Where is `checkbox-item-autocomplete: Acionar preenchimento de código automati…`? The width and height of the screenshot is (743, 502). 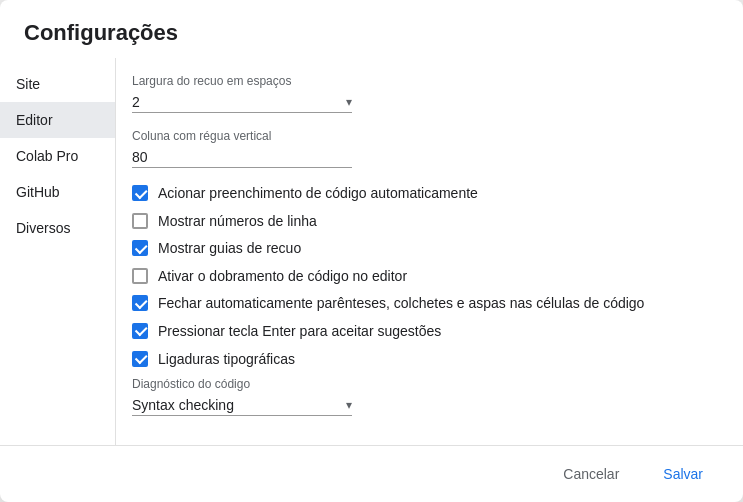
checkbox-item-autocomplete: Acionar preenchimento de código automati… is located at coordinates (426, 194).